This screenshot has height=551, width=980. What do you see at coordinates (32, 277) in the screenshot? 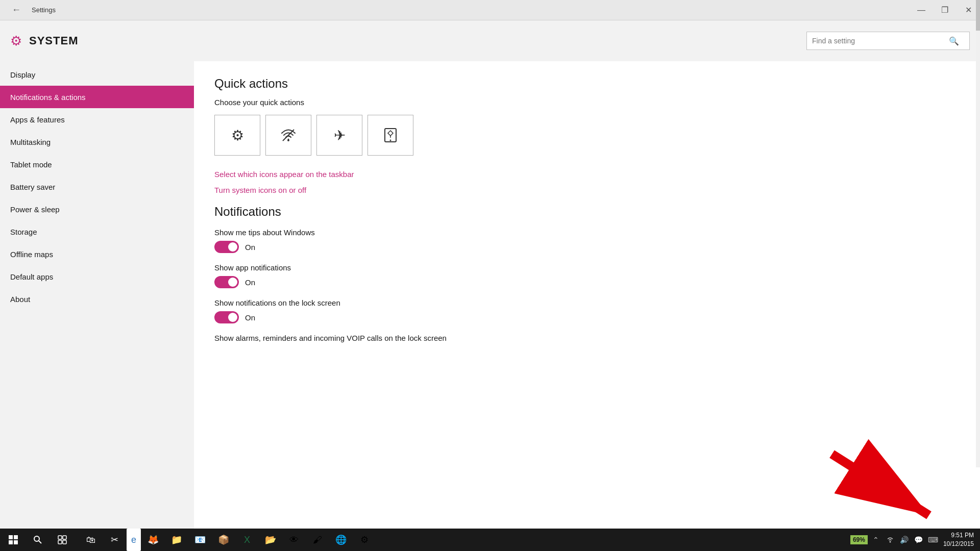
I see `sidebar-item-label: Default apps` at bounding box center [32, 277].